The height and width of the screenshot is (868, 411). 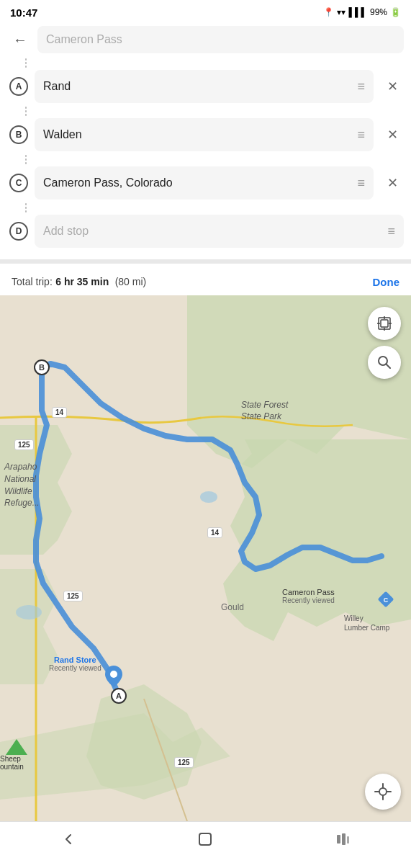 What do you see at coordinates (68, 839) in the screenshot?
I see `nav-back-button` at bounding box center [68, 839].